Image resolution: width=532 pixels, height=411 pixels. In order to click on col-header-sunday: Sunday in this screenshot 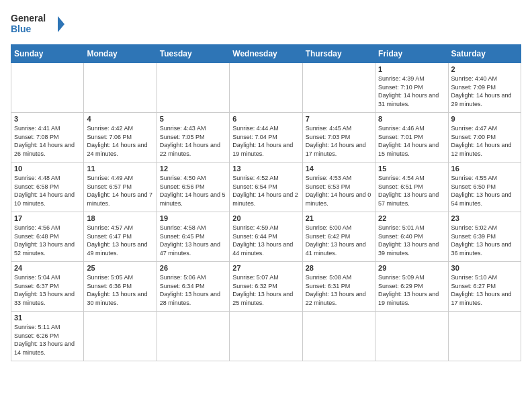, I will do `click(48, 54)`.